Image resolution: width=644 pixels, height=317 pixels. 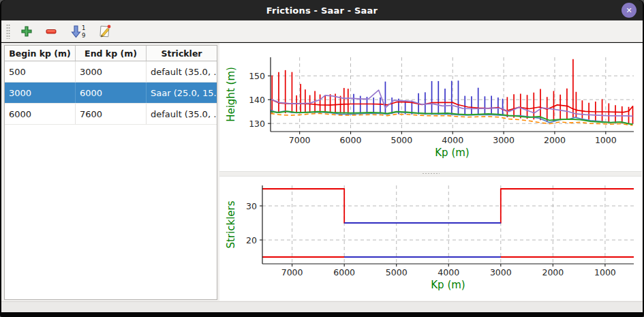 What do you see at coordinates (110, 93) in the screenshot?
I see `table-row: 30006000Saar (25.0, 15.0)` at bounding box center [110, 93].